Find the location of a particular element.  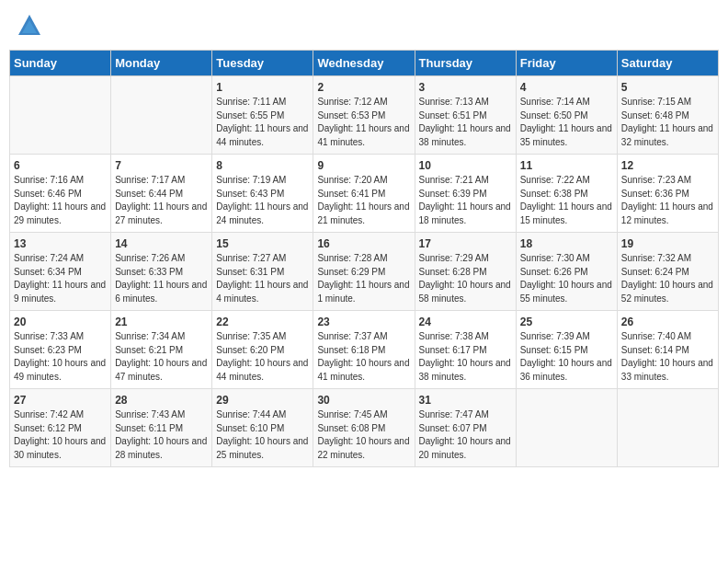

day-number: 9 is located at coordinates (364, 166).